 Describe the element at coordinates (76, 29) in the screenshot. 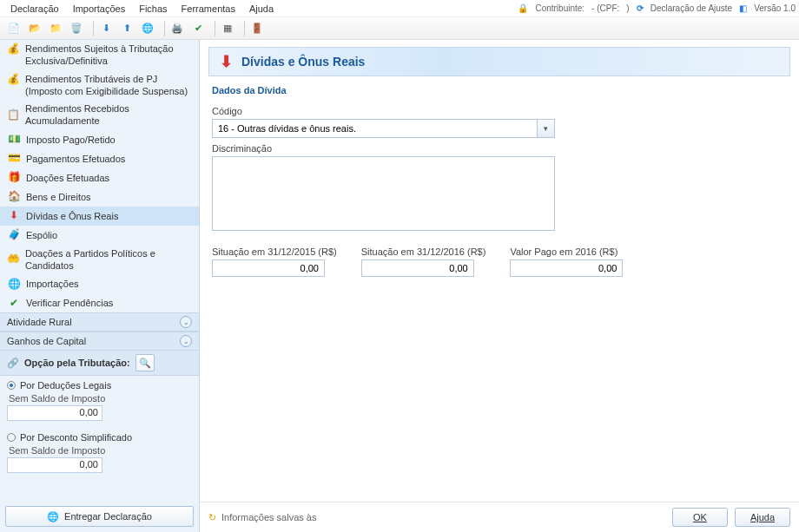

I see `trash-icon: 🗑️` at that location.